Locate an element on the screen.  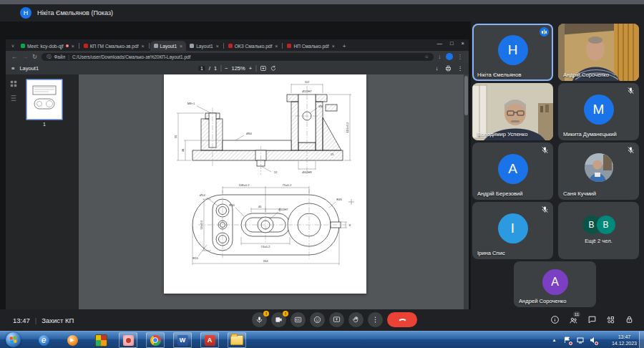
taskbar-game is located at coordinates (101, 340).